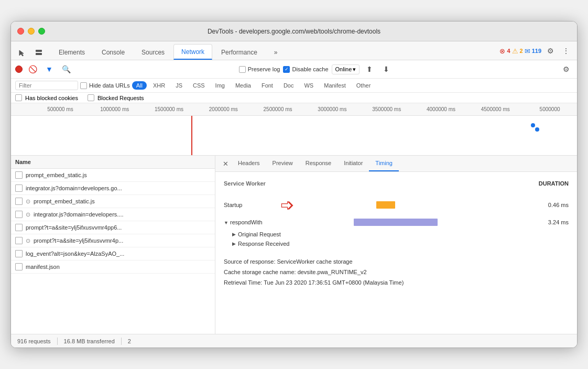  I want to click on filter-type-xhr: XHR, so click(159, 85).